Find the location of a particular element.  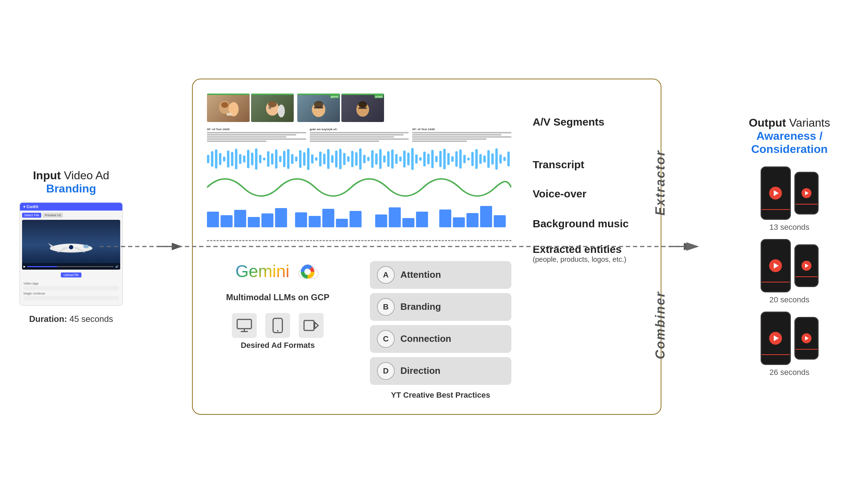

magic-continue-input is located at coordinates (71, 298).